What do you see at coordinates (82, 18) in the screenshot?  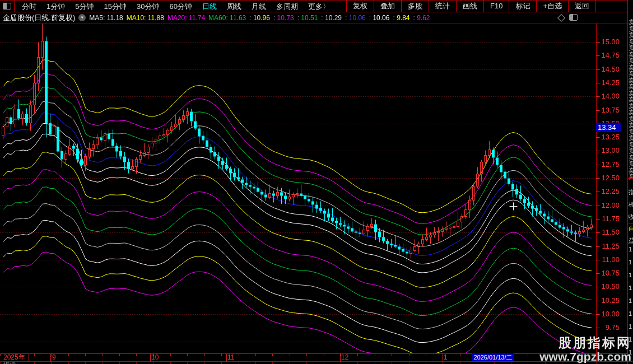 I see `chevron-down-icon: ▼` at bounding box center [82, 18].